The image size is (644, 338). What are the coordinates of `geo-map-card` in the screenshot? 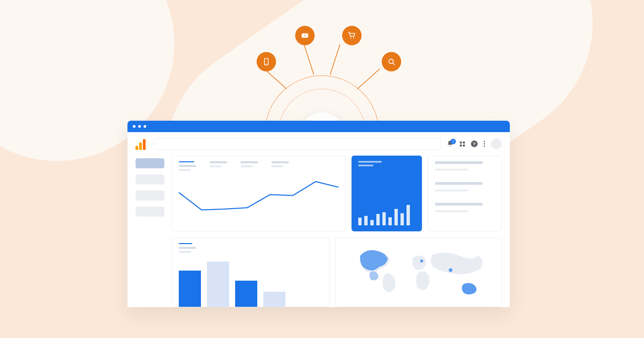 It's located at (419, 272).